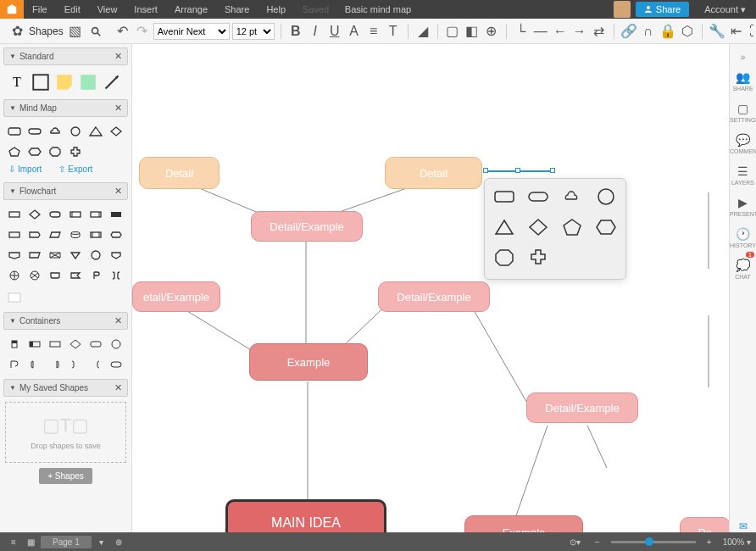  I want to click on page-menu-icon: ▾, so click(102, 543).